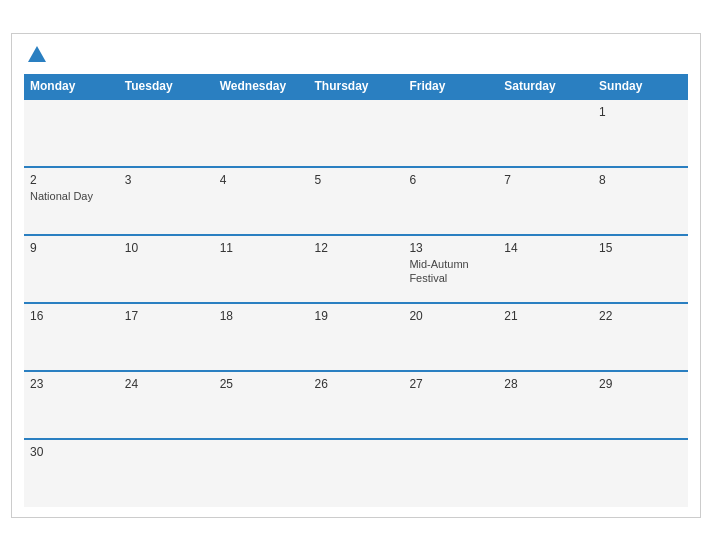 Image resolution: width=712 pixels, height=550 pixels. What do you see at coordinates (640, 112) in the screenshot?
I see `day-number: 1` at bounding box center [640, 112].